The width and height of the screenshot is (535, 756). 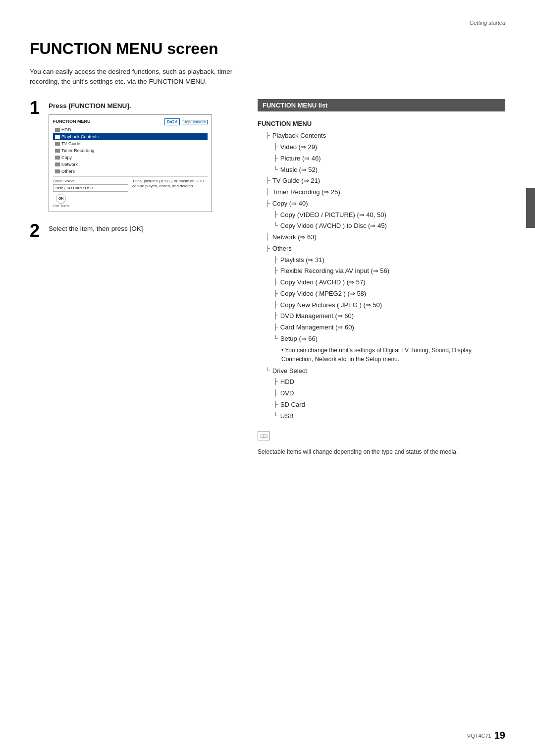 What do you see at coordinates (393, 148) in the screenshot?
I see `tree-text-video: Video (⇒ 29)` at bounding box center [393, 148].